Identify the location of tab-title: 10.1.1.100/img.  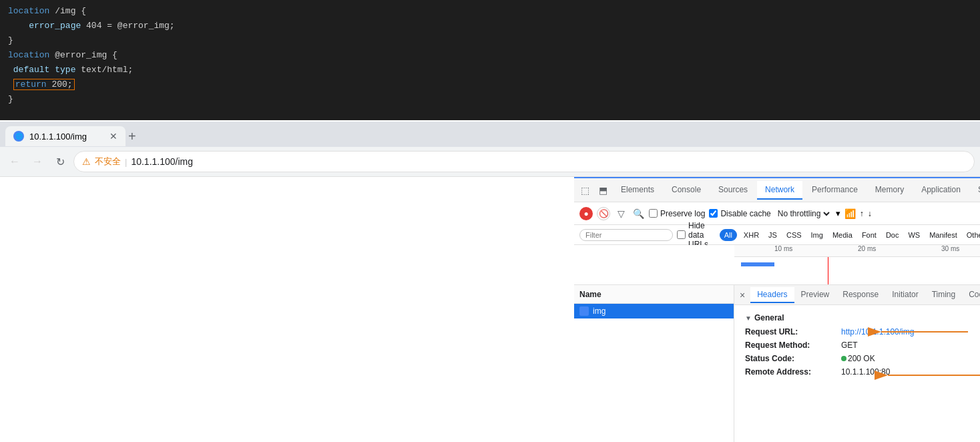
(58, 136).